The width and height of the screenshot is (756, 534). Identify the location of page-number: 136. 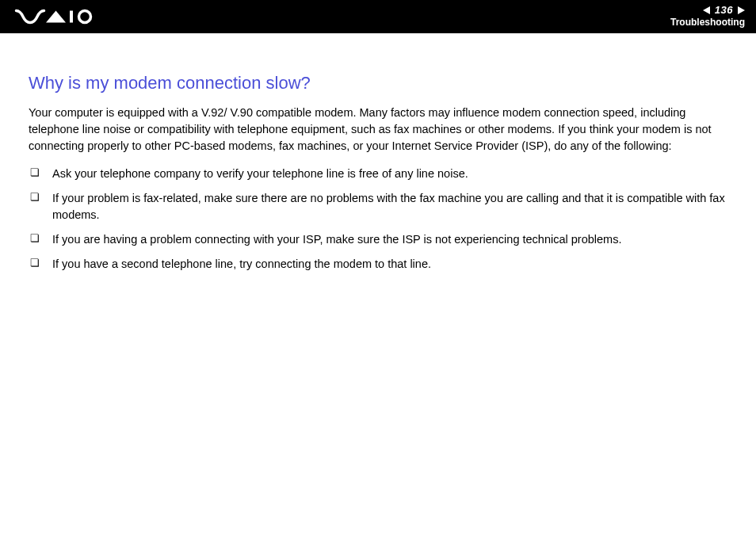
(724, 10).